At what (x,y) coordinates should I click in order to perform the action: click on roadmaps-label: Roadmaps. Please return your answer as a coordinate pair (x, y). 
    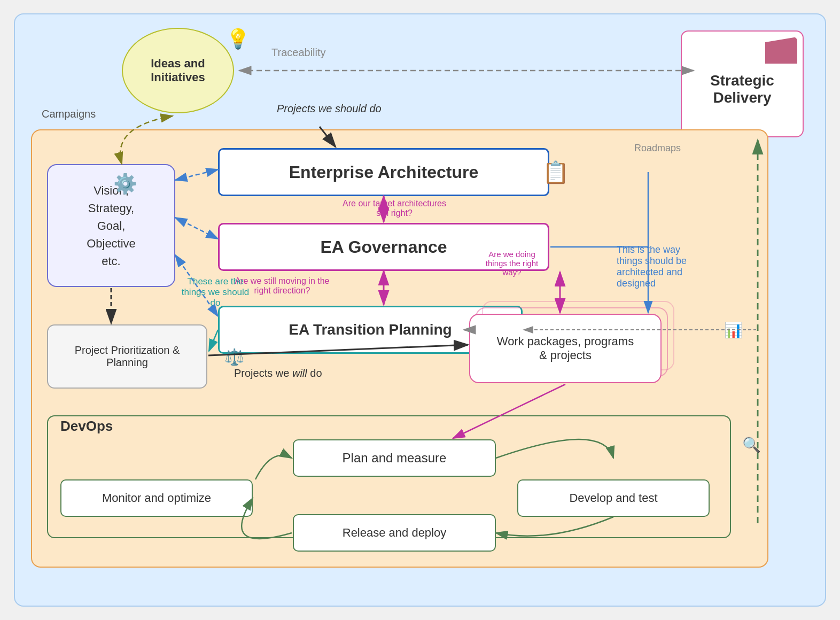
    Looking at the image, I should click on (657, 149).